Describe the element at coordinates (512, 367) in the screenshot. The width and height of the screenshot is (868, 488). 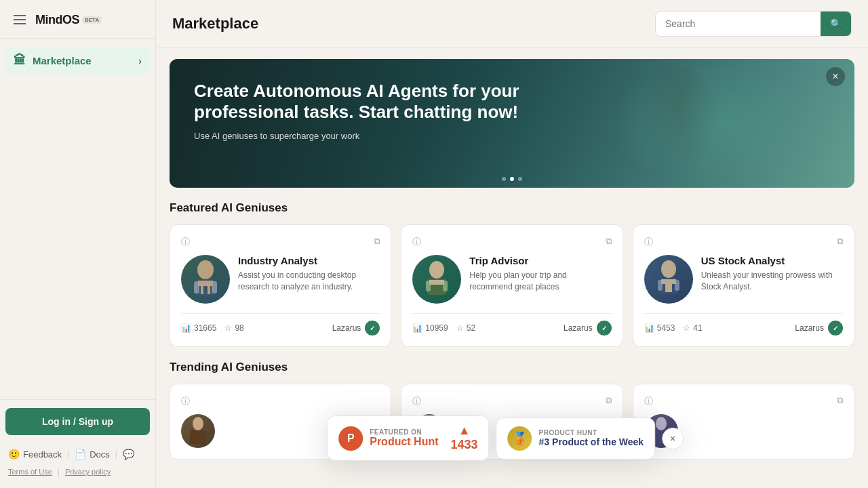
I see `trending-section-title: Trending AI Geniuses` at that location.